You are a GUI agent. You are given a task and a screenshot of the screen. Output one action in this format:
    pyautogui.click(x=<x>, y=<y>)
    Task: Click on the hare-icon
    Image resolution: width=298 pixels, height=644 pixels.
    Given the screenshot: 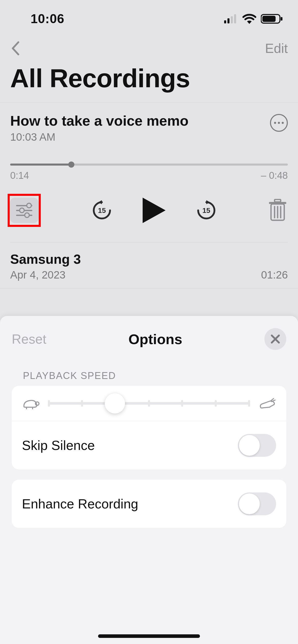 What is the action you would take?
    pyautogui.click(x=267, y=403)
    